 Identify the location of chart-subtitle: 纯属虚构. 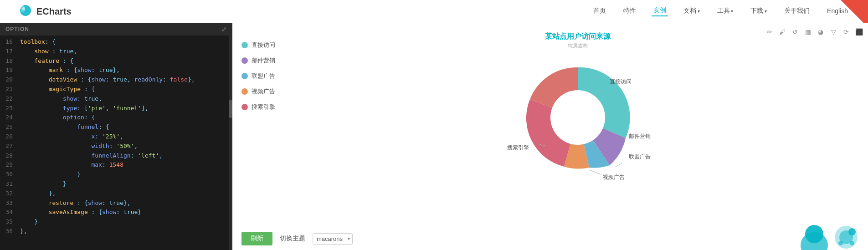
(578, 46).